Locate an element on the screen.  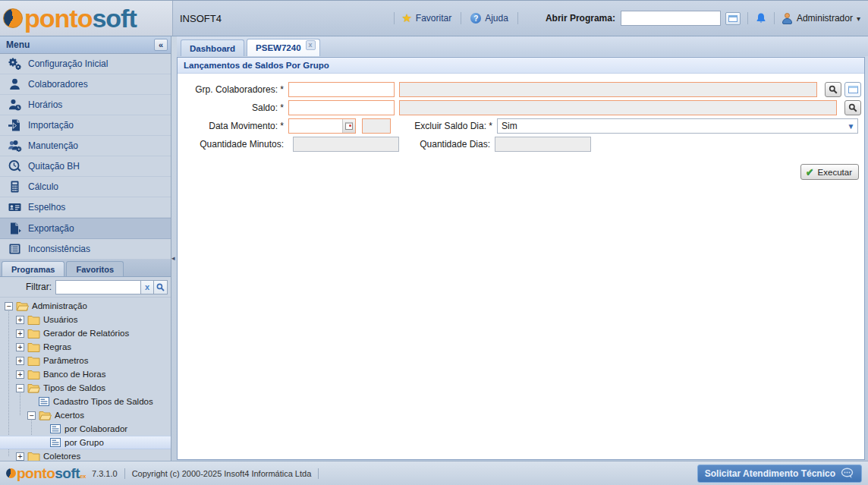
clock-edit-icon is located at coordinates (15, 166).